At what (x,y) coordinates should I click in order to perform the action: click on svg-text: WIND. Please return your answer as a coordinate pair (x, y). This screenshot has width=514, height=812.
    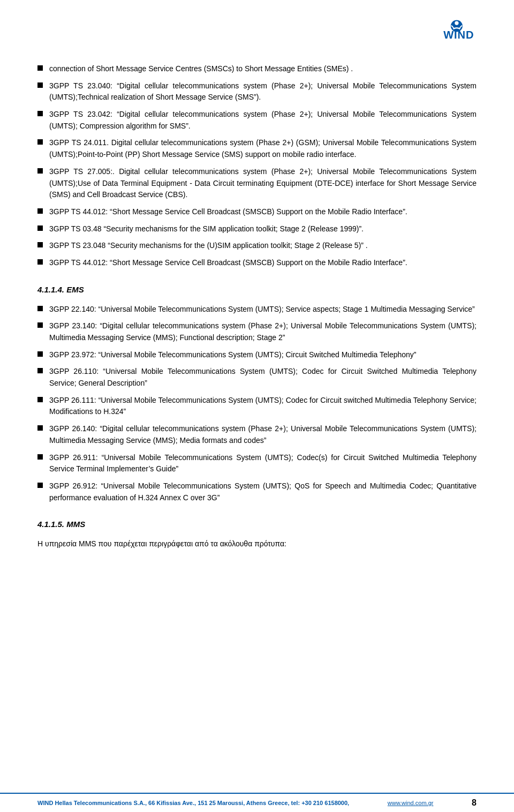
    Looking at the image, I should click on (458, 35).